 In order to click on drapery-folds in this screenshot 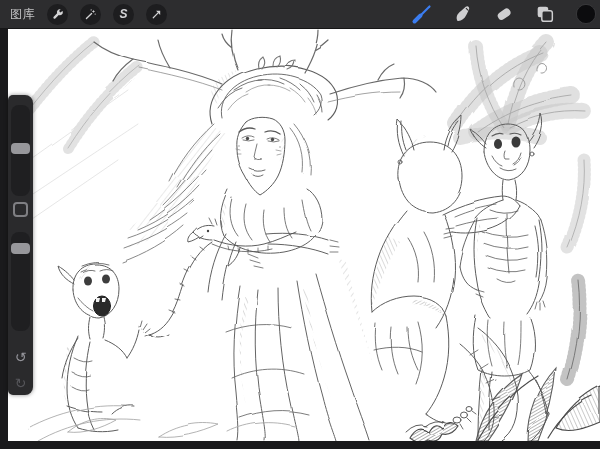, I will do `click(300, 350)`.